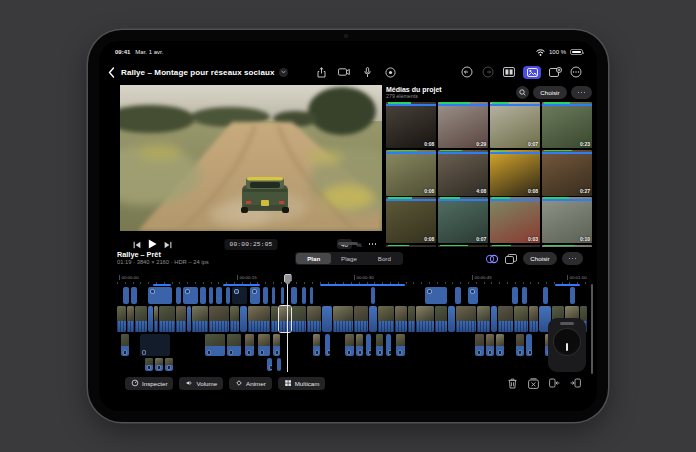 The width and height of the screenshot is (696, 452). Describe the element at coordinates (592, 329) in the screenshot. I see `timeline-scrollbar` at that location.